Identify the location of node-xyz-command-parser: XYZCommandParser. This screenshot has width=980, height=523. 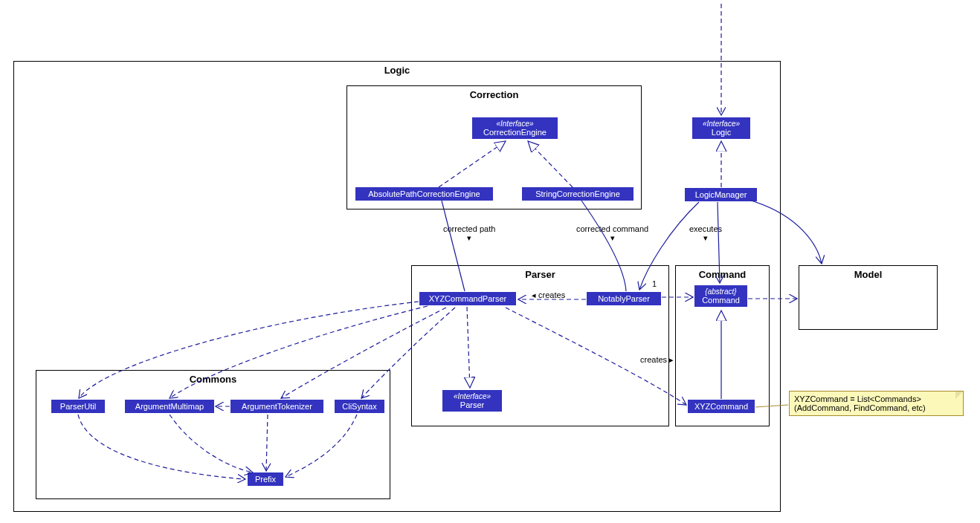
(468, 299).